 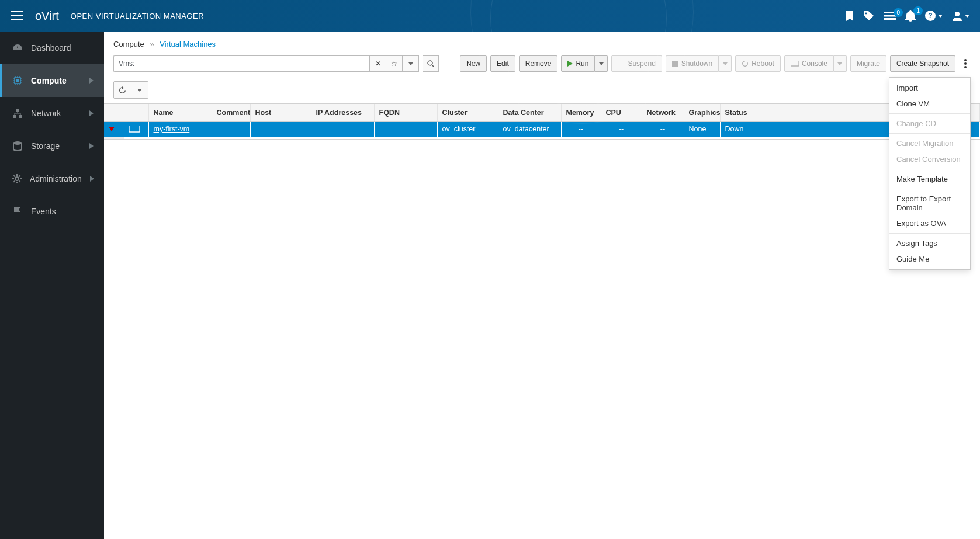 I want to click on sidebar-item-network: Network, so click(x=52, y=113).